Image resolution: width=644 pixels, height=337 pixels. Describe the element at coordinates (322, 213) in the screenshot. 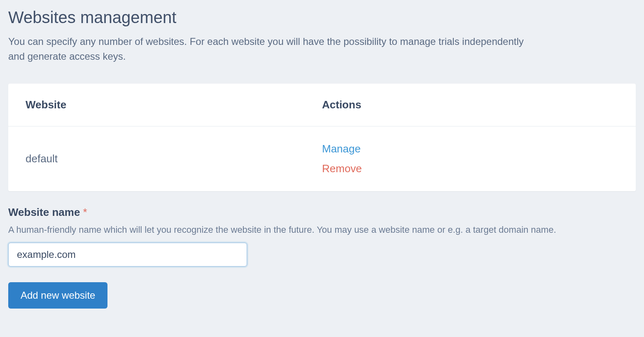

I see `website-name-label: Website name *` at that location.